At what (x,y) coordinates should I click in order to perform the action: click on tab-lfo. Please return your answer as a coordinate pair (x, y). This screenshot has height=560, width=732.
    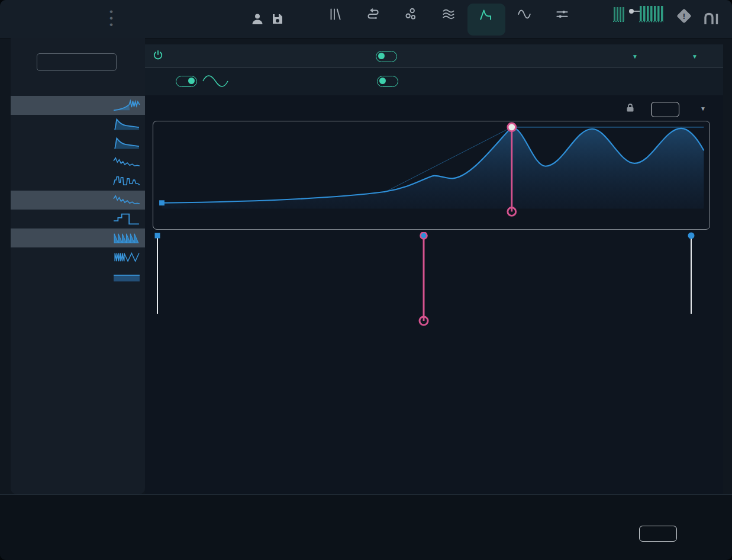
    Looking at the image, I should click on (524, 20).